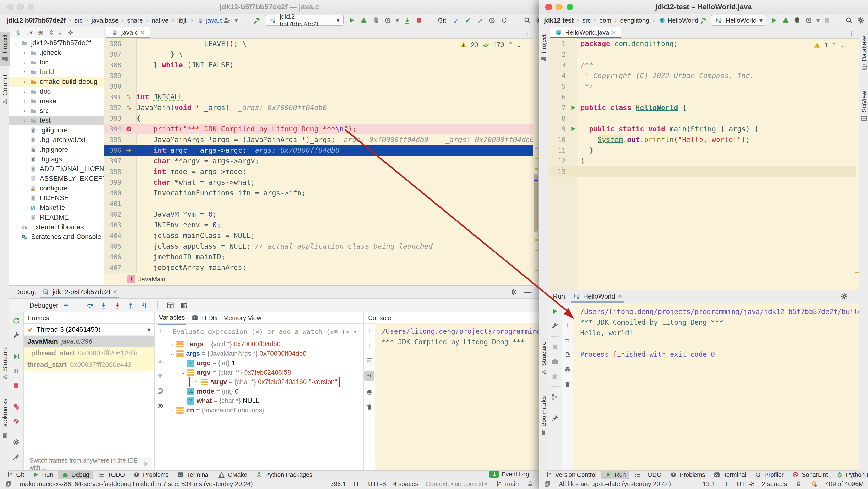  What do you see at coordinates (57, 111) in the screenshot?
I see `tree-item-src: › src` at bounding box center [57, 111].